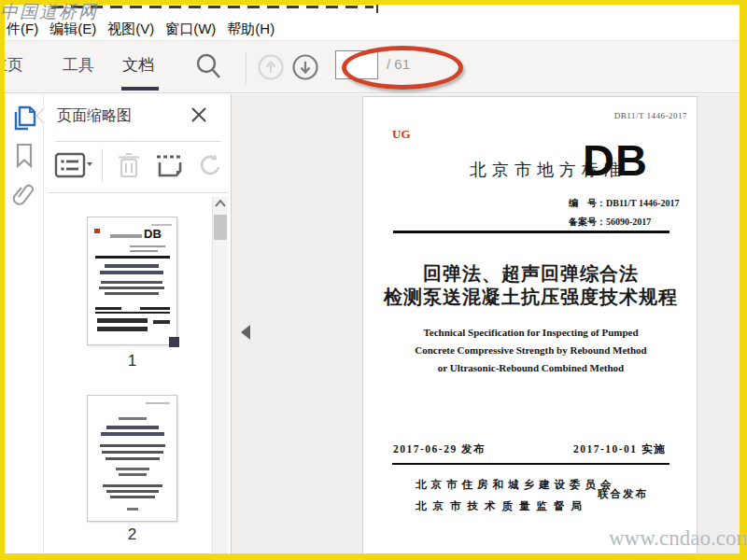 The height and width of the screenshot is (560, 747). What do you see at coordinates (140, 89) in the screenshot?
I see `active-tab-underline` at bounding box center [140, 89].